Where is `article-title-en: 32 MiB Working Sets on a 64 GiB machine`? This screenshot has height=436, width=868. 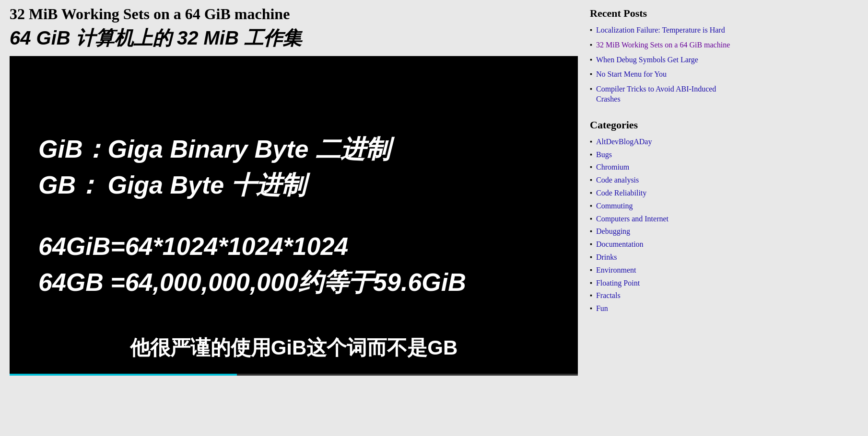
article-title-en: 32 MiB Working Sets on a 64 GiB machine is located at coordinates (290, 14).